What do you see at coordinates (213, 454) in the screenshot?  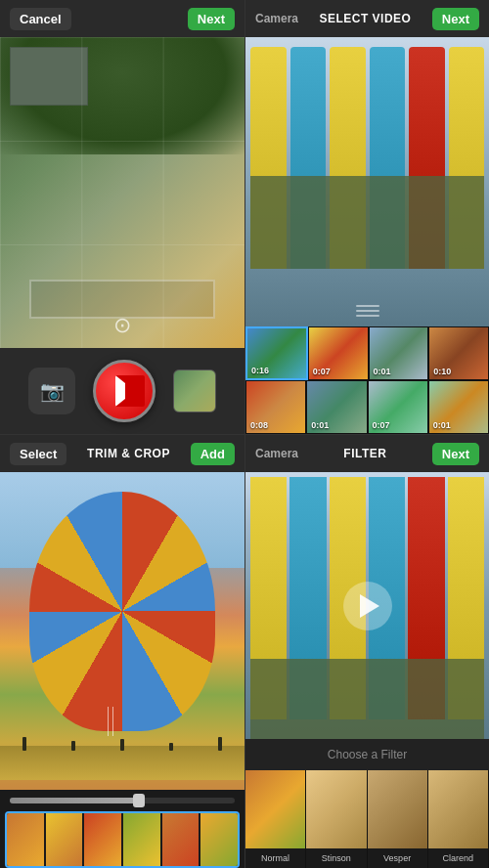 I see `add-button: Add` at bounding box center [213, 454].